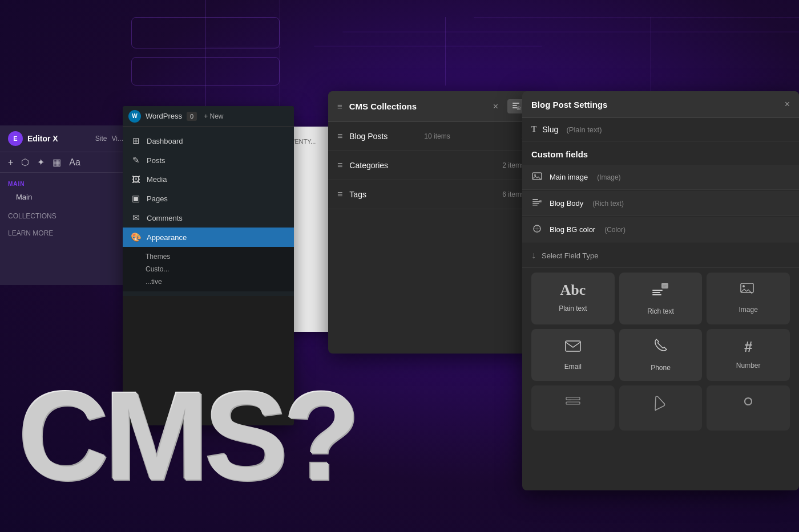 The image size is (799, 532). Describe the element at coordinates (424, 165) in the screenshot. I see `categories-name: Categories` at that location.